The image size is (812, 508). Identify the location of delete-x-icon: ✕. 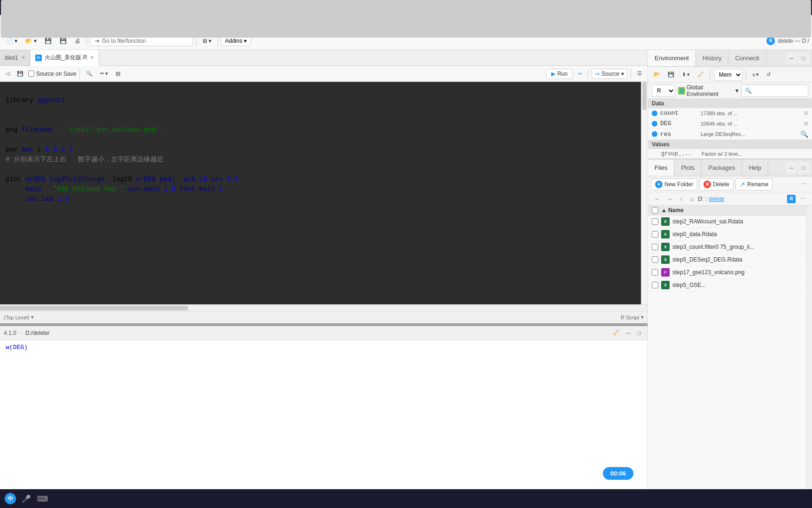
(707, 184).